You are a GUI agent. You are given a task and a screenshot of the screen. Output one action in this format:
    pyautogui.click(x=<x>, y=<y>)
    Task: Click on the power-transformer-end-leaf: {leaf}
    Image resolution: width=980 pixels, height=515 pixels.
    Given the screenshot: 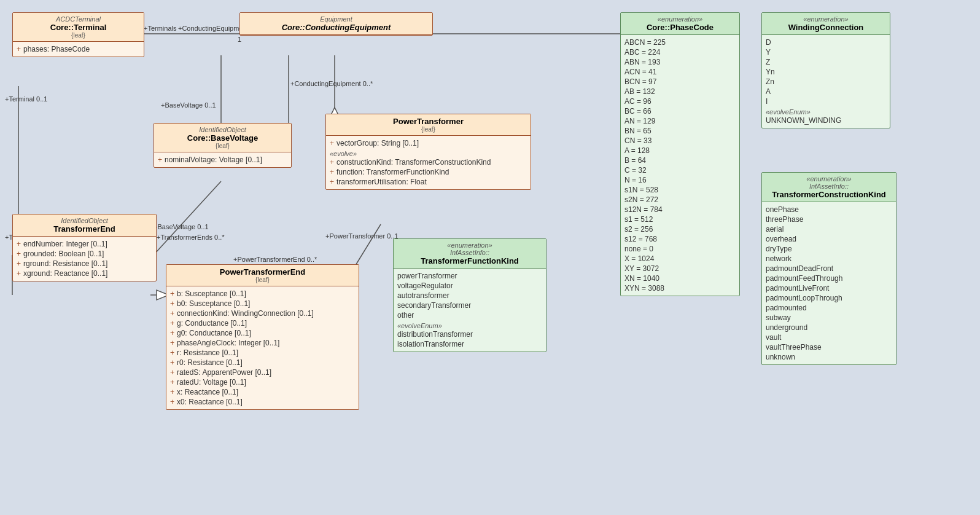 What is the action you would take?
    pyautogui.click(x=263, y=280)
    